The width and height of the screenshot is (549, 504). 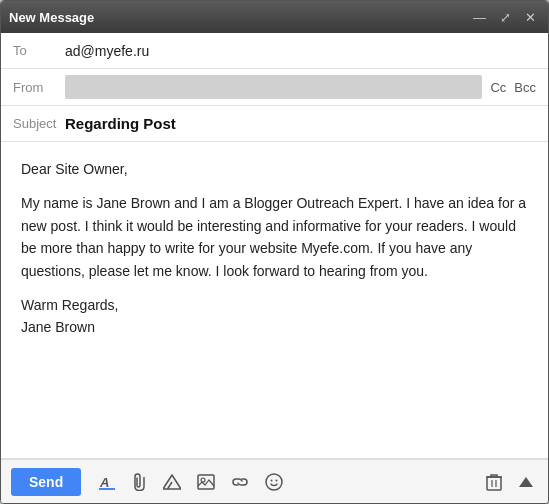 What do you see at coordinates (525, 88) in the screenshot?
I see `bcc-link: Bcc` at bounding box center [525, 88].